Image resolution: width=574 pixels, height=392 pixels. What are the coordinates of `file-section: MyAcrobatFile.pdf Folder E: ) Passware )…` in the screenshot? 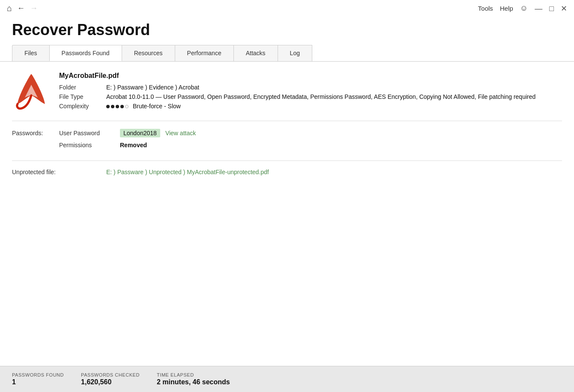 It's located at (287, 97).